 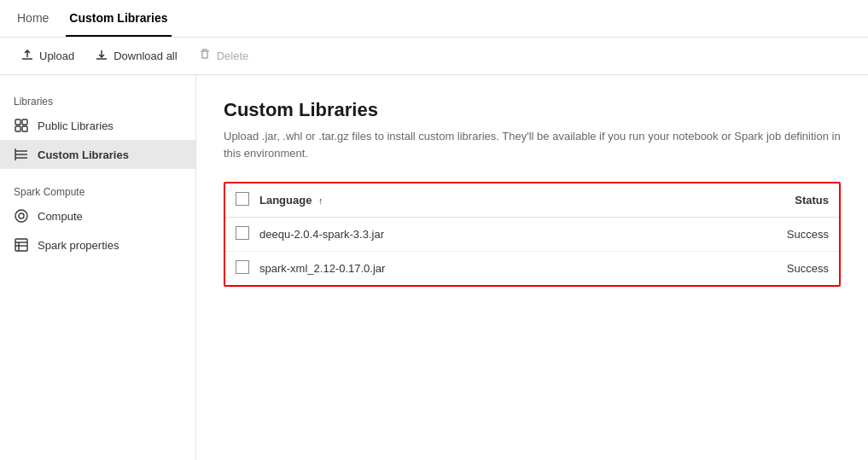 I want to click on col-language-header: Language ↑, so click(x=502, y=200).